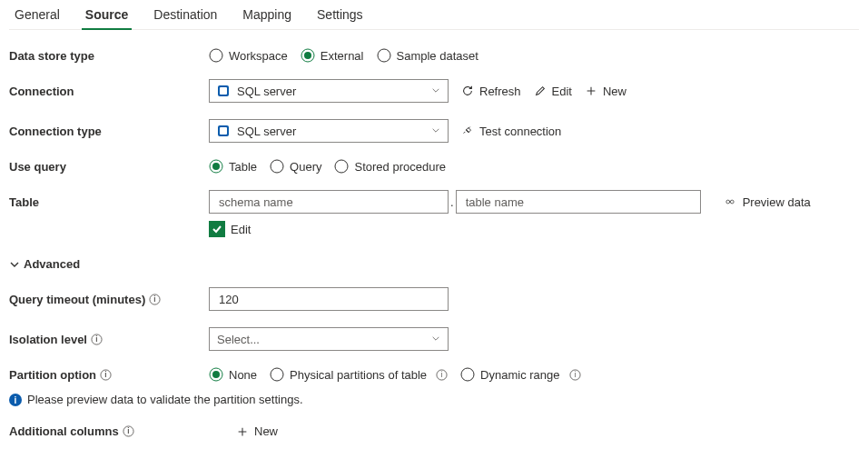 This screenshot has width=868, height=459. What do you see at coordinates (553, 91) in the screenshot?
I see `edit-connection-button: Edit` at bounding box center [553, 91].